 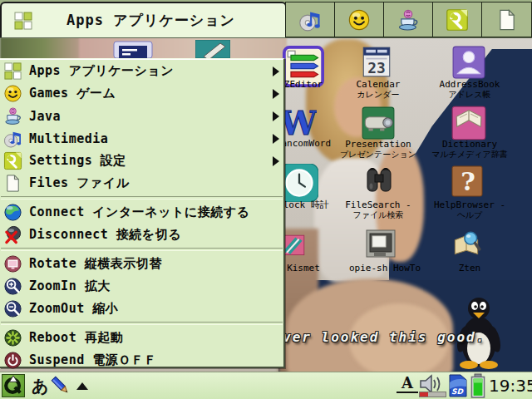 I want to click on desktop-label-helpbrowser: HelpBrowser -ヘルプ, so click(x=470, y=210).